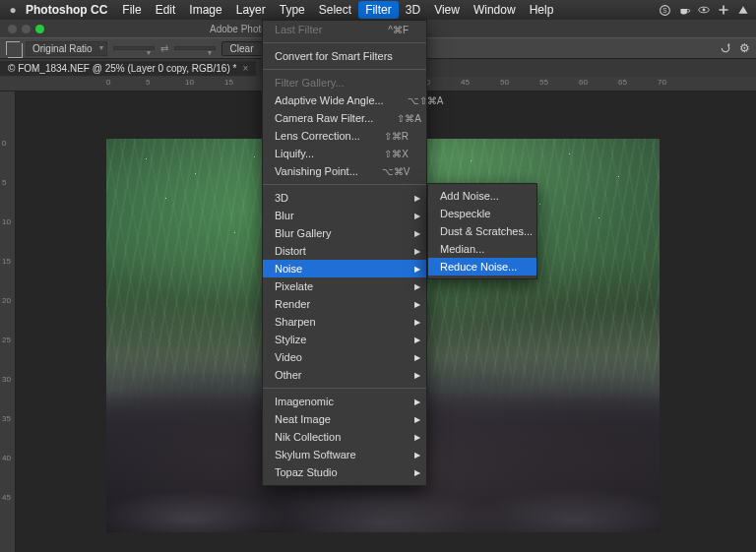 This screenshot has width=756, height=552. What do you see at coordinates (494, 10) in the screenshot?
I see `menu-window: Window` at bounding box center [494, 10].